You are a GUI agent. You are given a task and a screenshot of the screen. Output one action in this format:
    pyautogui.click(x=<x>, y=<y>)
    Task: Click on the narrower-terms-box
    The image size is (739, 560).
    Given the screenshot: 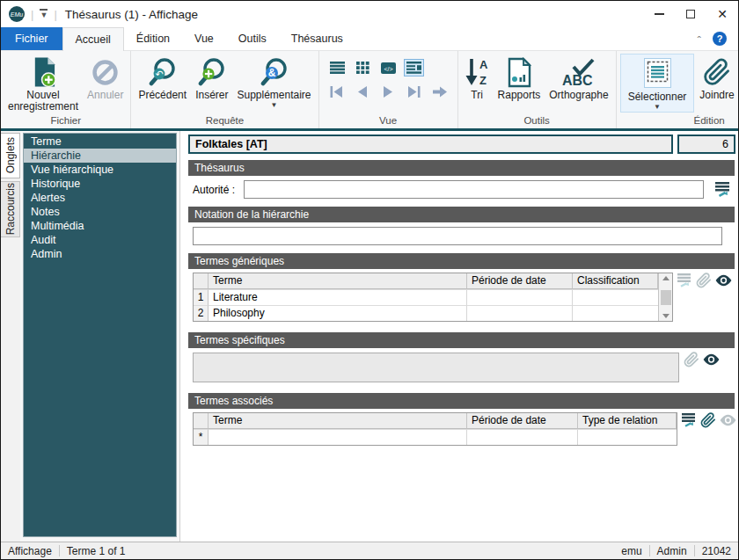 What is the action you would take?
    pyautogui.click(x=436, y=367)
    